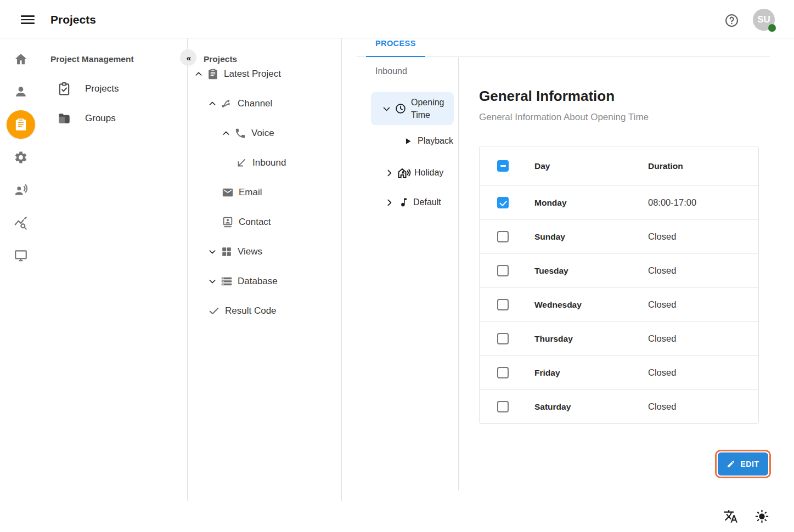 The width and height of the screenshot is (794, 532). Describe the element at coordinates (547, 97) in the screenshot. I see `section-title: General Information` at that location.